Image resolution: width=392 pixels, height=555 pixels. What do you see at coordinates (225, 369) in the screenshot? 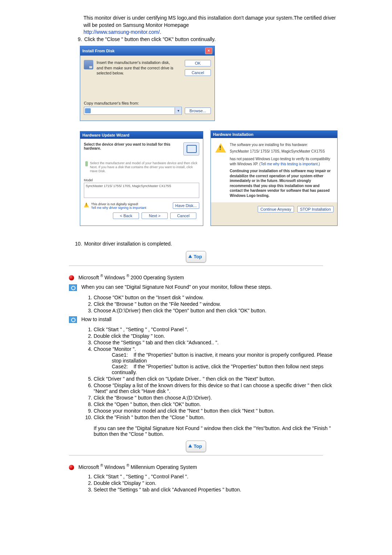
I see `case2: Case2: If the "Properties" button is act…` at bounding box center [225, 369].